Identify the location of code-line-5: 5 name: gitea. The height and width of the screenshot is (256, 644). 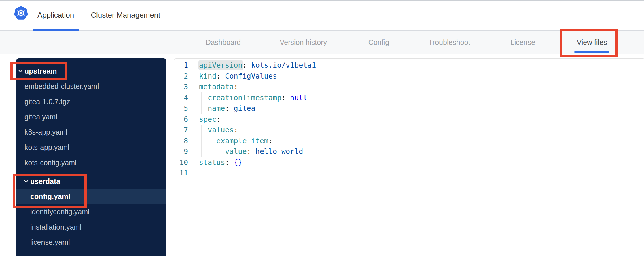
(409, 108).